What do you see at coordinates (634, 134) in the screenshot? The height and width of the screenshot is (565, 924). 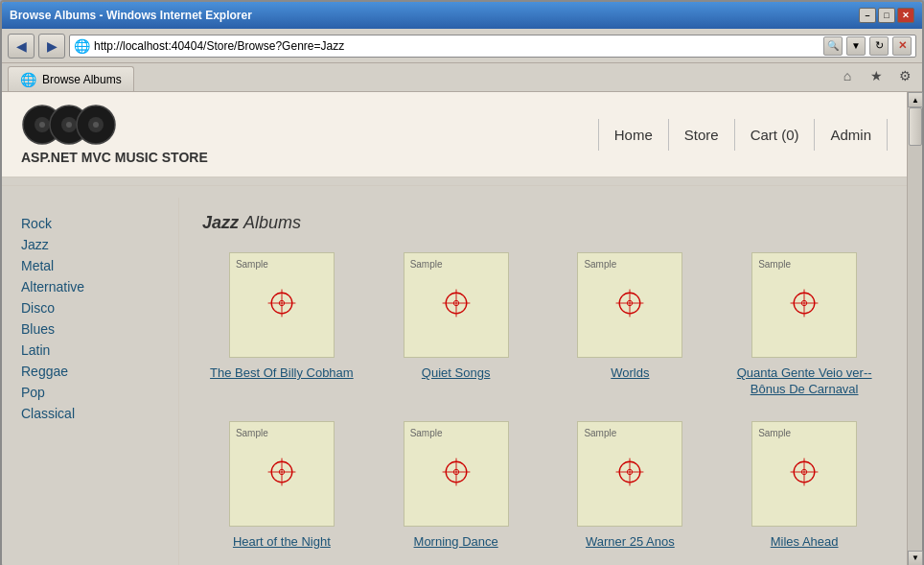 I see `nav-home: Home` at bounding box center [634, 134].